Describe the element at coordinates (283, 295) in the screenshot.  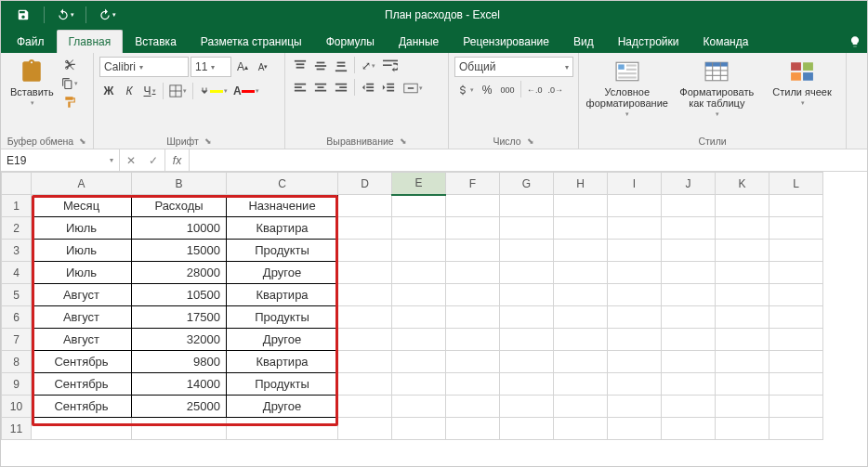
I see `cell: Квартира` at that location.